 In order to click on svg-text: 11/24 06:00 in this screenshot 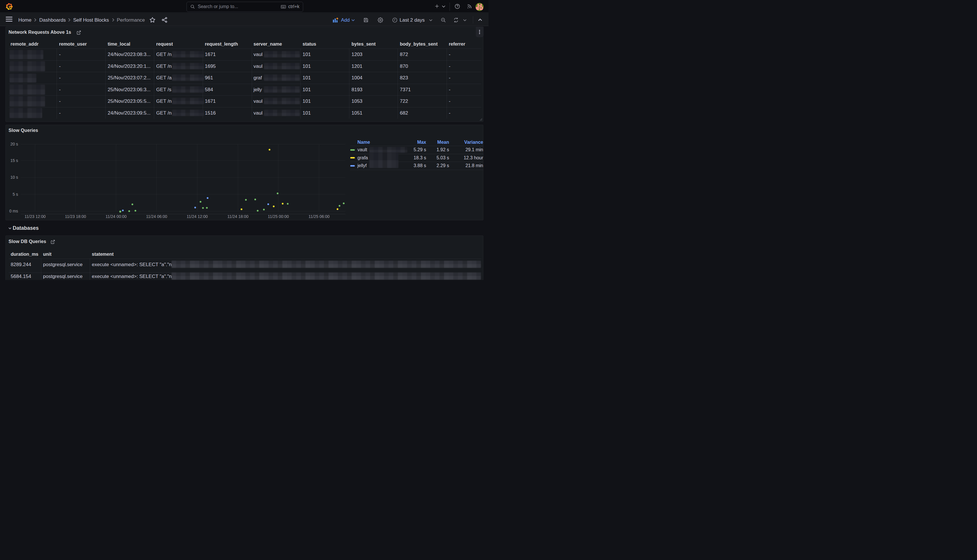, I will do `click(157, 217)`.